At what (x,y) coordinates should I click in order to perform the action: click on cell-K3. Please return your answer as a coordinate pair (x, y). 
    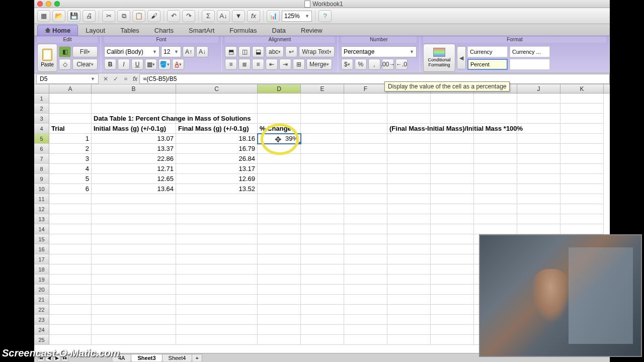
    Looking at the image, I should click on (582, 119).